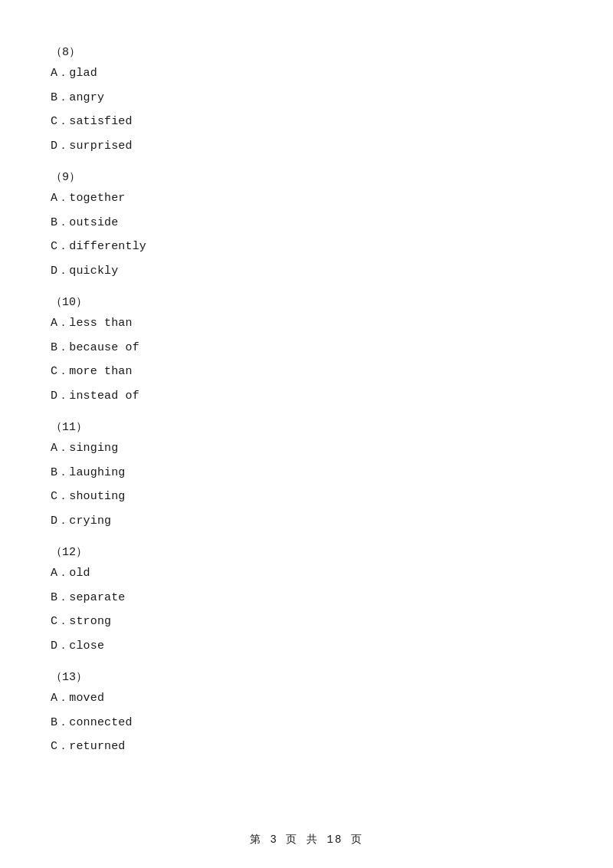 The height and width of the screenshot is (868, 613). I want to click on option-q13-a: A．moved, so click(306, 699).